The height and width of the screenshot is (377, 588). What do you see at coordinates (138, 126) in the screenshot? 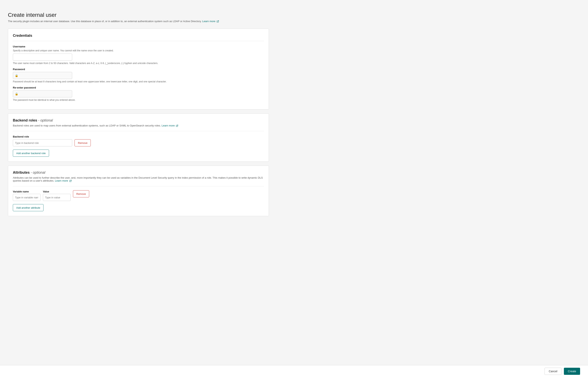
I see `backend-roles-description: Backend roles are used to map users from…` at bounding box center [138, 126].